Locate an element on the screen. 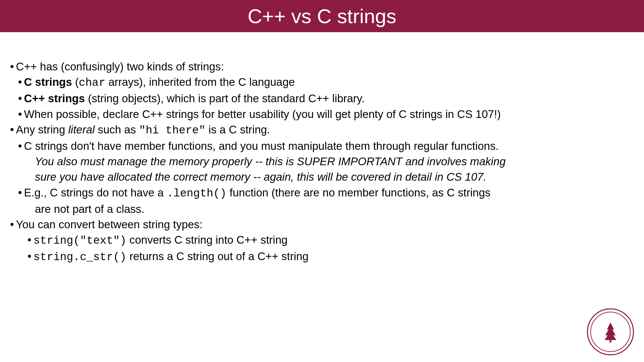 This screenshot has width=644, height=362. bullet-text: string("text") converts C string into C+… is located at coordinates (161, 241).